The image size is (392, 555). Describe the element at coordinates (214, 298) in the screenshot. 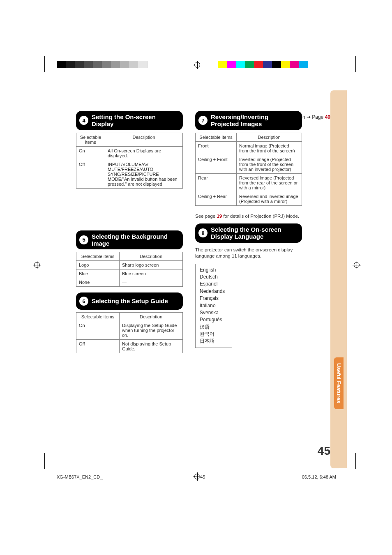

I see `language-item: Français` at that location.